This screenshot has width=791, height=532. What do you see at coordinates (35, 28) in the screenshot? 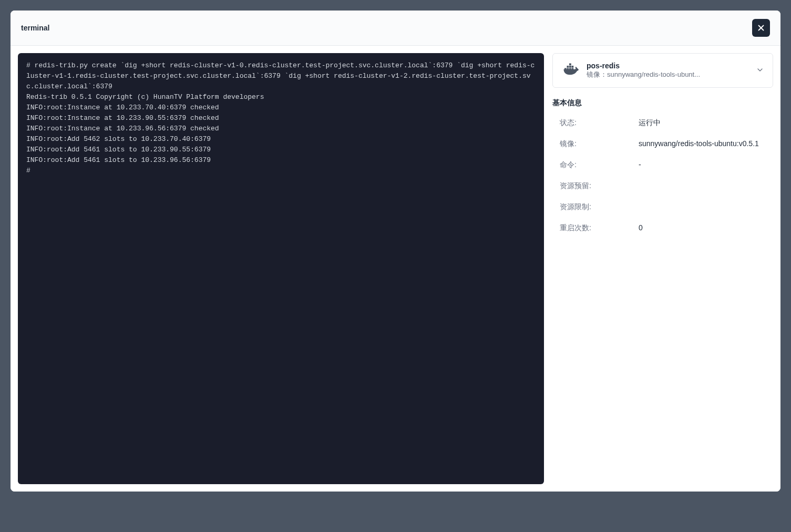
I see `modal-title: terminal` at bounding box center [35, 28].